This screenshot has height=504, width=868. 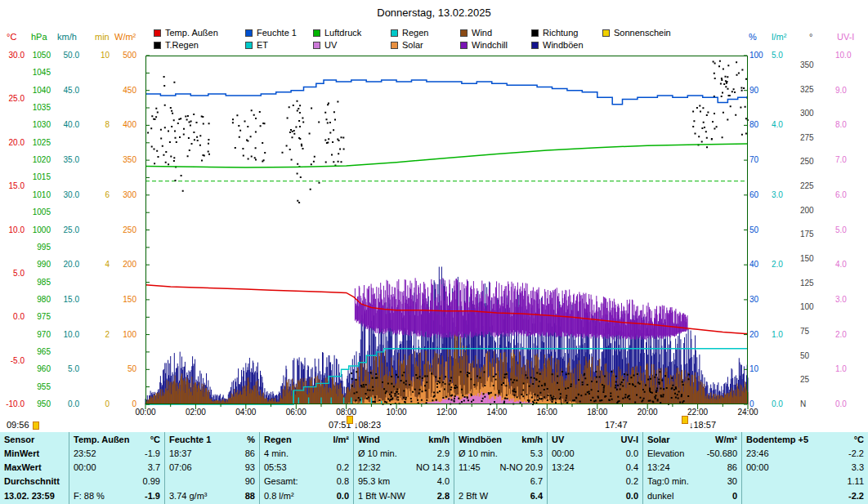 What do you see at coordinates (407, 46) in the screenshot?
I see `legend-item: Solar` at bounding box center [407, 46].